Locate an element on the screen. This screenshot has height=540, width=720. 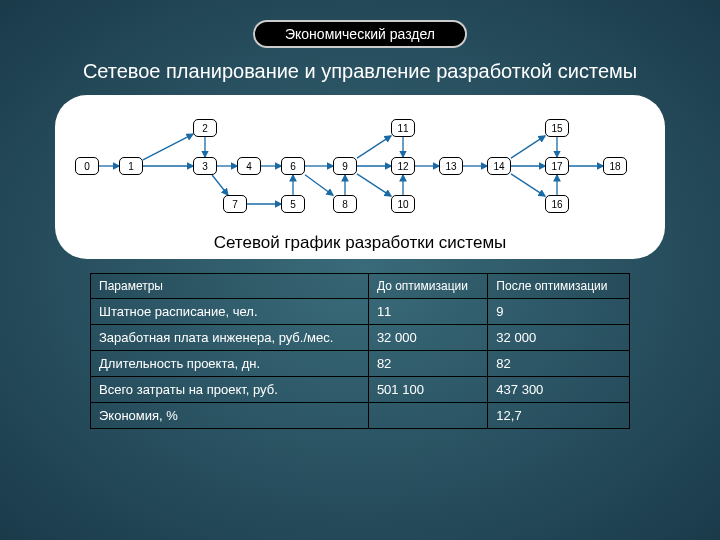
param-name: Всего затраты на проект, руб. is located at coordinates (230, 390).